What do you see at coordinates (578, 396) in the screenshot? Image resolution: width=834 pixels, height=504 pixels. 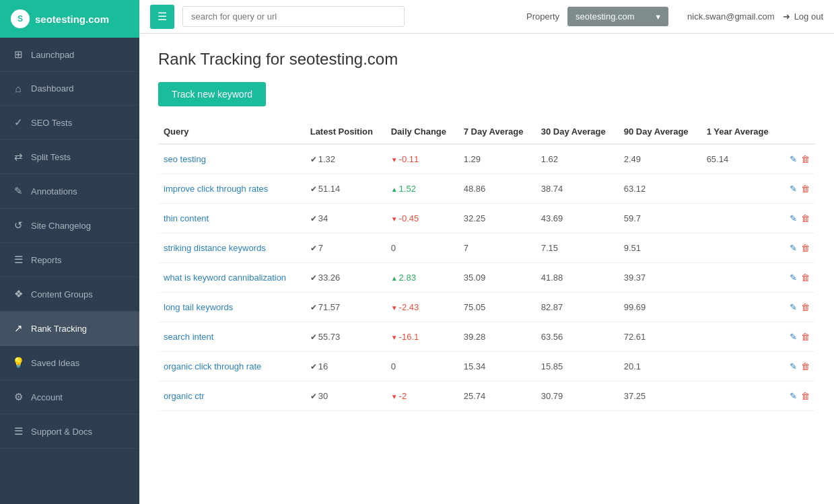 I see `cell-30day: 30.79` at bounding box center [578, 396].